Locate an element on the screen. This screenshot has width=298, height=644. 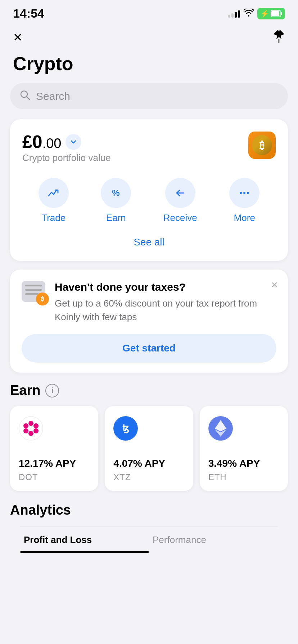
status-bar: 14:54 ⚡ is located at coordinates (149, 12).